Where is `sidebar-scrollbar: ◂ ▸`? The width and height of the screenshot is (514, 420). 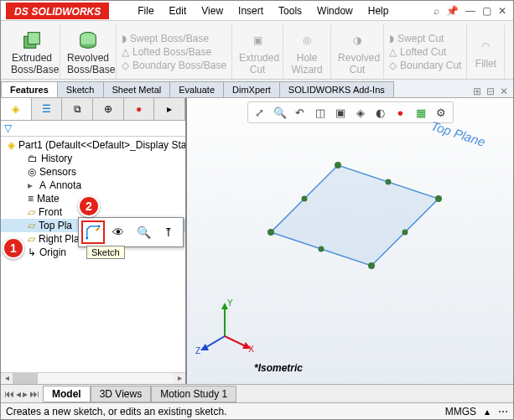
sidebar-scrollbar: ◂ ▸ is located at coordinates (93, 378).